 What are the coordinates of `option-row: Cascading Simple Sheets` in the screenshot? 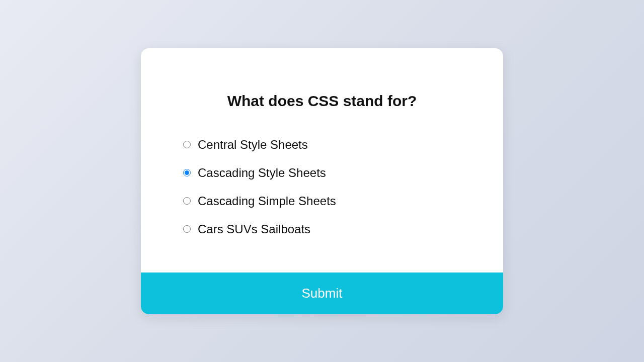 It's located at (260, 201).